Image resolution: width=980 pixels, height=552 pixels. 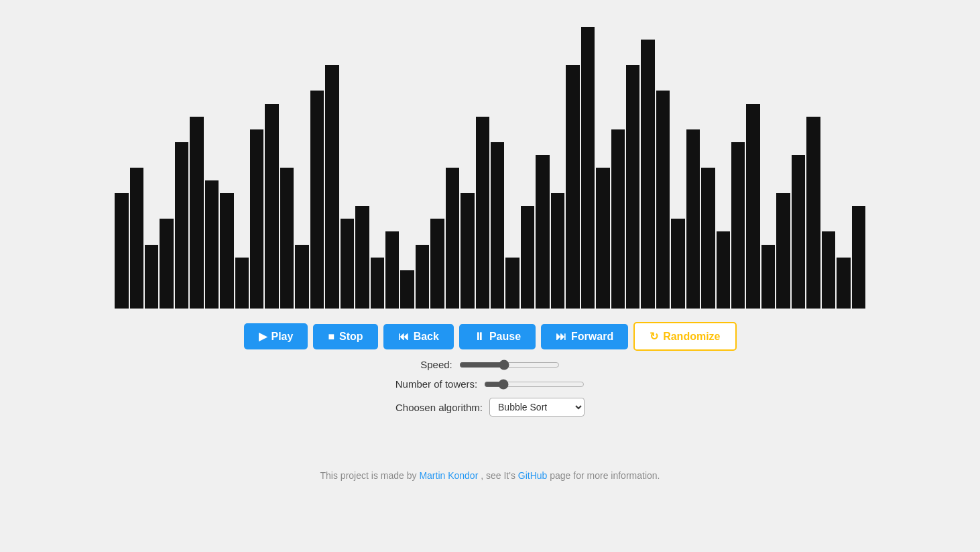 What do you see at coordinates (505, 337) in the screenshot?
I see `pause-label: Pause` at bounding box center [505, 337].